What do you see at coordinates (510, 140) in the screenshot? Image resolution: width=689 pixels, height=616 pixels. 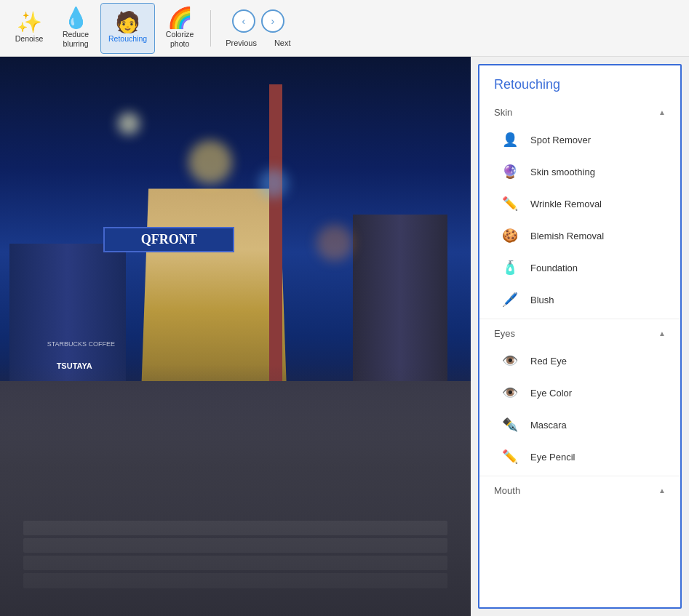 I see `spot-remover-icon: 👤` at bounding box center [510, 140].